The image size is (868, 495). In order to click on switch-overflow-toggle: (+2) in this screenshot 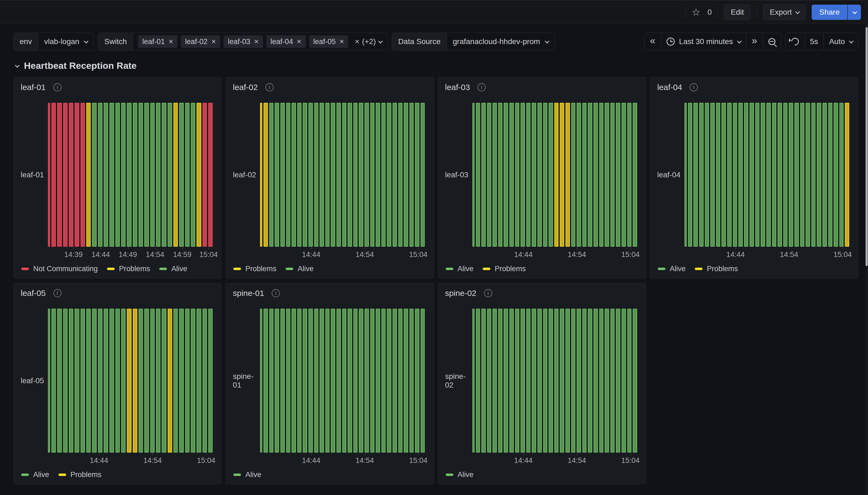, I will do `click(370, 41)`.